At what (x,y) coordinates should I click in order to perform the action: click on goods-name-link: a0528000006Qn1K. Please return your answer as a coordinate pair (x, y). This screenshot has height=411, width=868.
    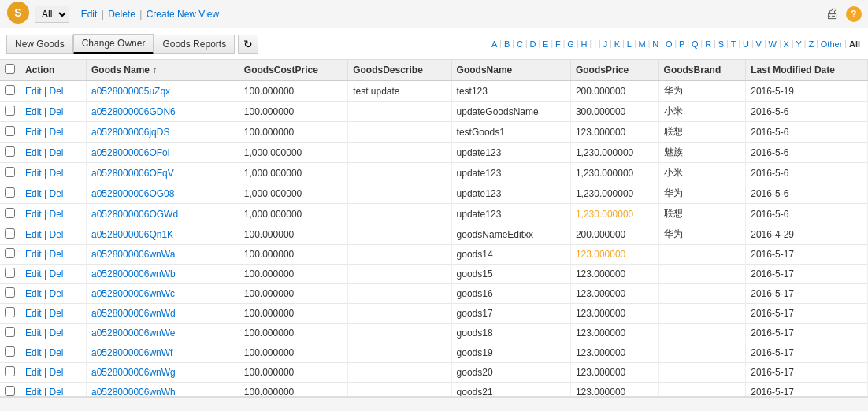
    Looking at the image, I should click on (132, 235).